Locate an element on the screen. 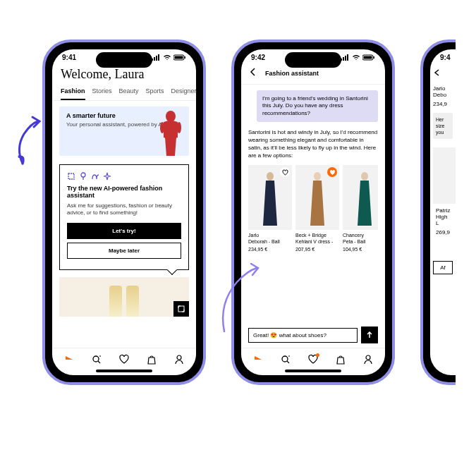 This screenshot has height=476, width=476. product-tile is located at coordinates (124, 297).